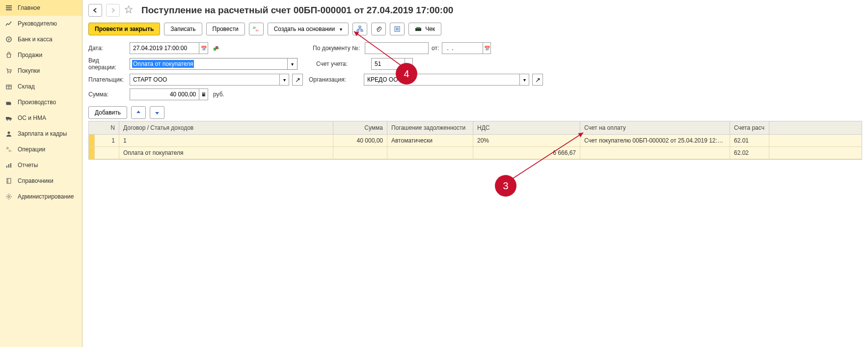 The width and height of the screenshot is (868, 347). Describe the element at coordinates (41, 118) in the screenshot. I see `sidebar-item-assets: ОС и НМА` at that location.